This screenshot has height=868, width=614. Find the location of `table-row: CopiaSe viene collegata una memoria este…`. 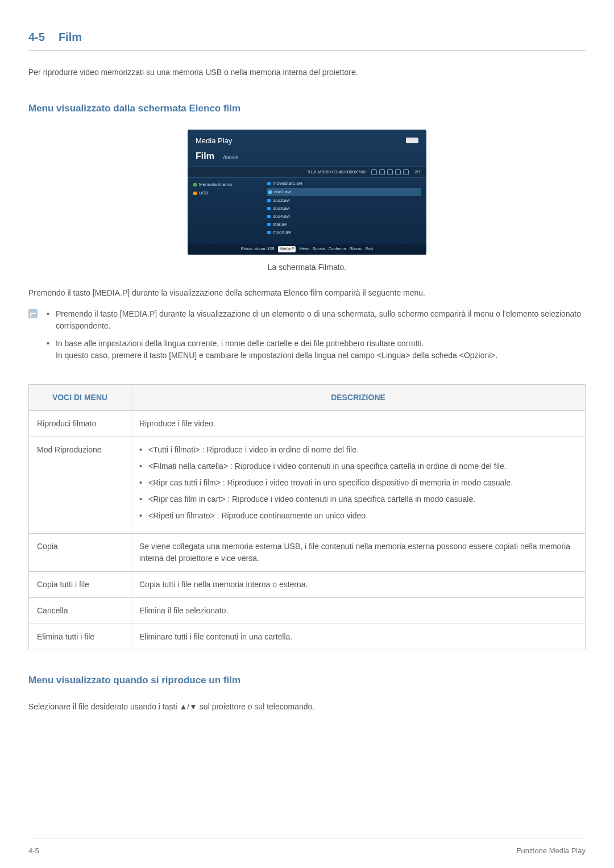

table-row: CopiaSe viene collegata una memoria este… is located at coordinates (307, 553).